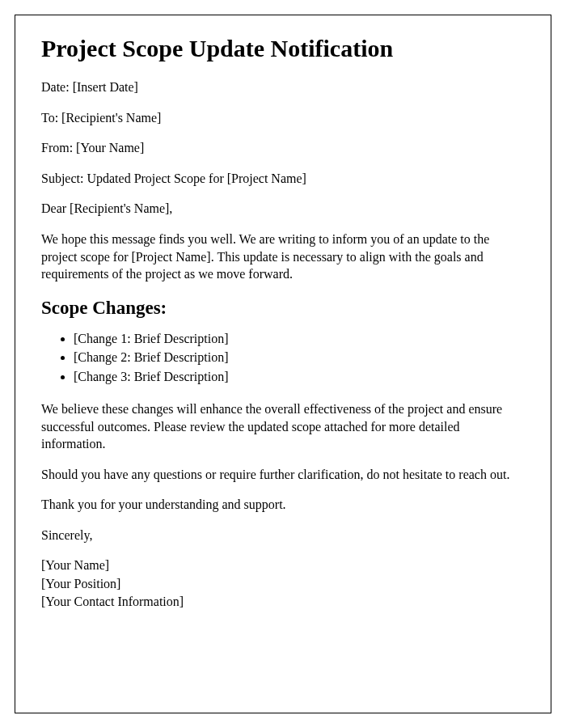 Image resolution: width=566 pixels, height=728 pixels. I want to click on from-field: From: [Your Name], so click(283, 148).